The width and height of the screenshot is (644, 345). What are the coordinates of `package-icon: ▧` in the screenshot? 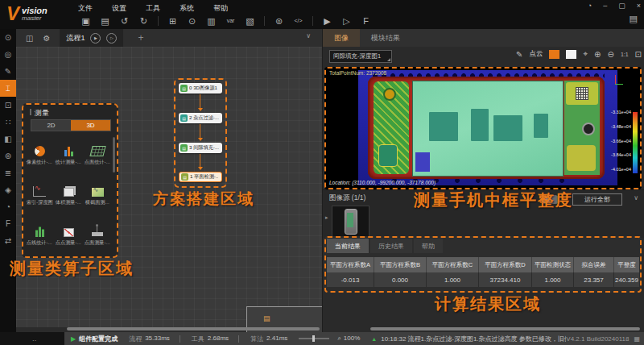 It's located at (250, 21).